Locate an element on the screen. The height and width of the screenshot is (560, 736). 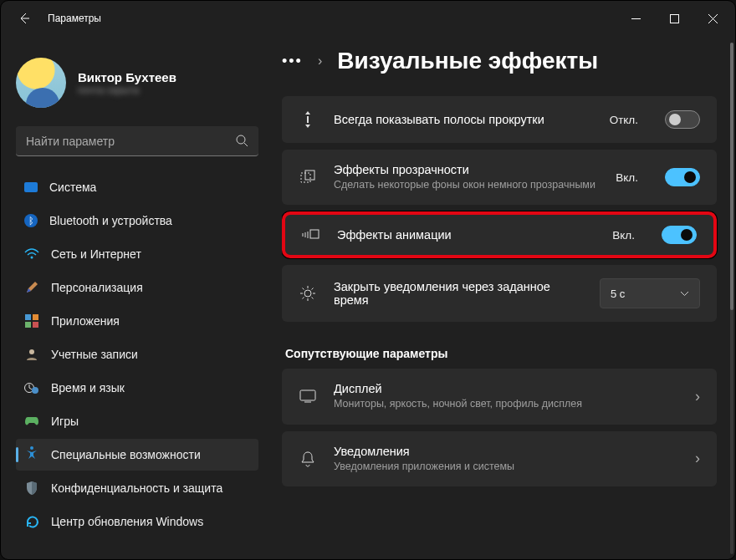
toggle-state: Вкл. is located at coordinates (627, 177).